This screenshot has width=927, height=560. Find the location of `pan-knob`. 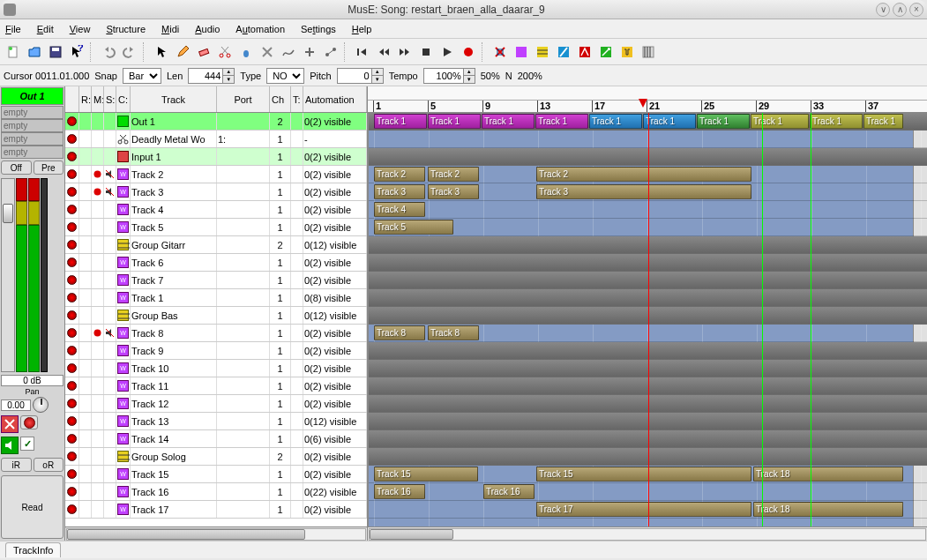

pan-knob is located at coordinates (41, 405).